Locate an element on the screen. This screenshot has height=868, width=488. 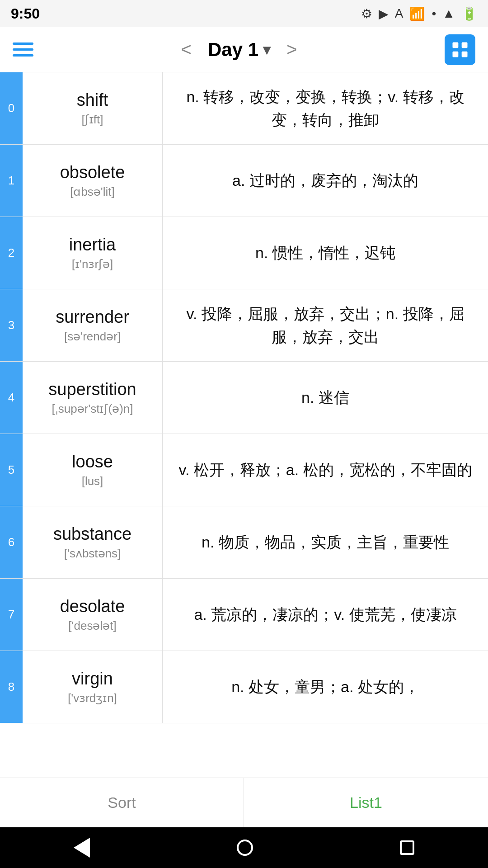
word-left: superstition [ˌsupər'stɪʃ(ə)n] is located at coordinates (93, 398).